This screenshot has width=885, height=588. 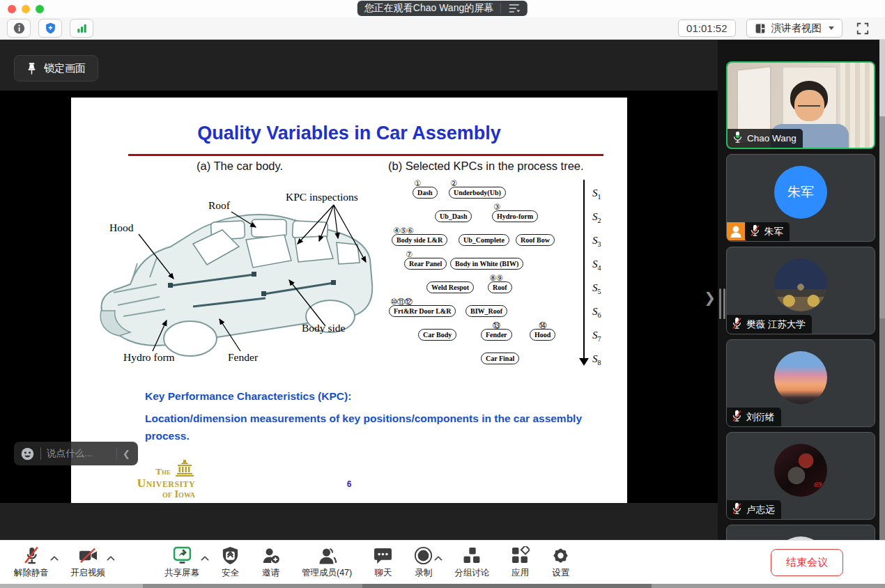 What do you see at coordinates (496, 334) in the screenshot?
I see `tree-node: Fender⑬` at bounding box center [496, 334].